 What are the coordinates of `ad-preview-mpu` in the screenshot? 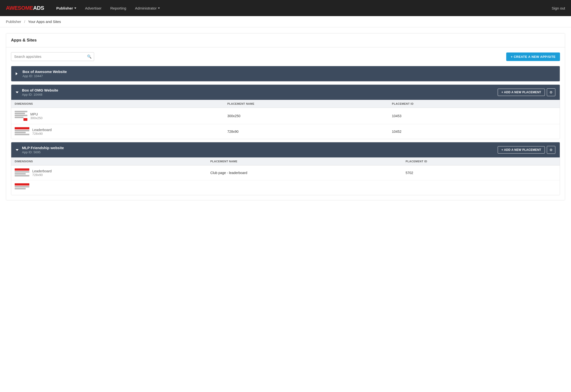 It's located at (21, 116).